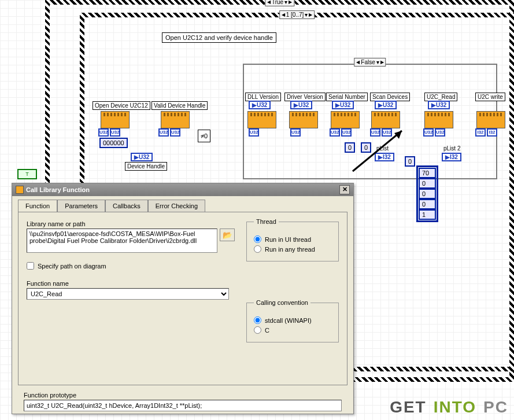 The height and width of the screenshot is (420, 514). Describe the element at coordinates (146, 167) in the screenshot. I see `device-handle-label: Device Handle` at that location.